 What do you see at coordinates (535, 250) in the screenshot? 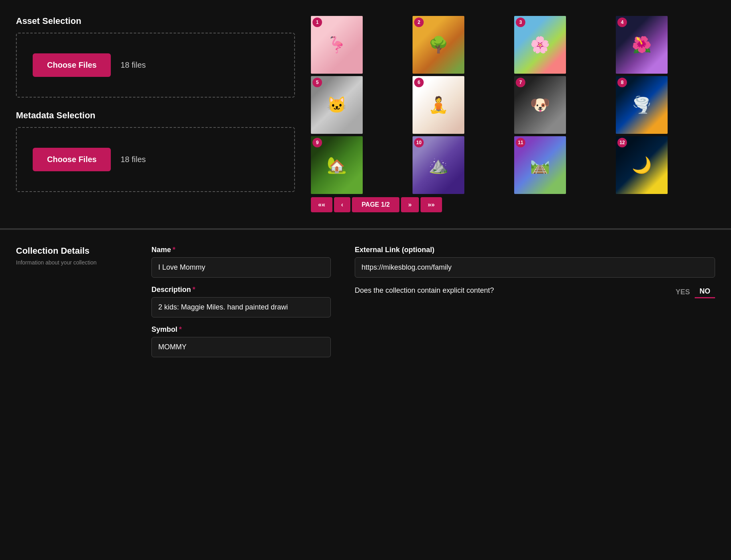
I see `external-link-label: External Link (optional)` at bounding box center [535, 250].